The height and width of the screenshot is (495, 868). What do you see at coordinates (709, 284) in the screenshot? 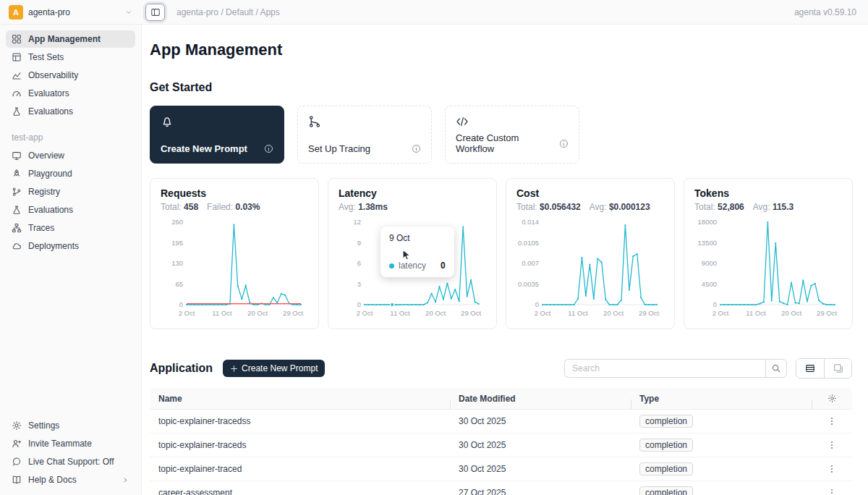
I see `svg-text: 4500` at bounding box center [709, 284].